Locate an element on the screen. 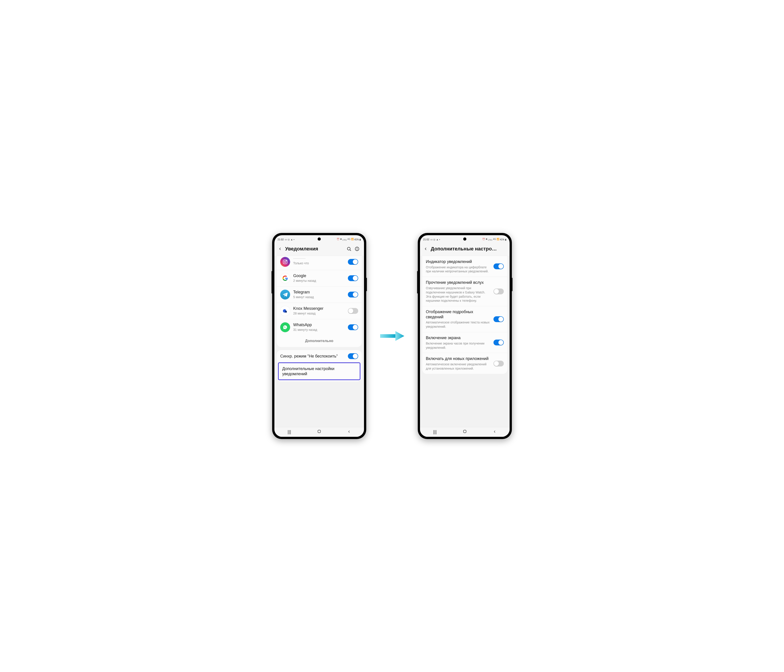 The image size is (784, 672). setting-show-detail: Отображение подробных сведений Автоматич… is located at coordinates (465, 319).